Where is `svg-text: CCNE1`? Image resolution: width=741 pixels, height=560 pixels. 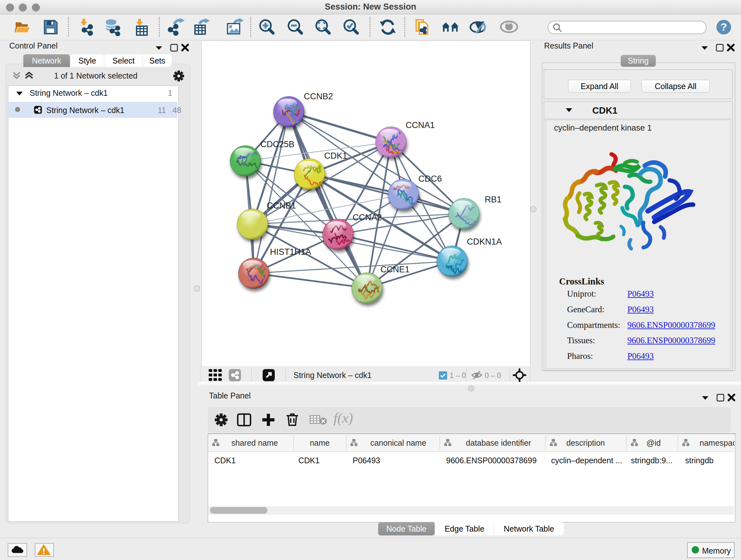 svg-text: CCNE1 is located at coordinates (395, 269).